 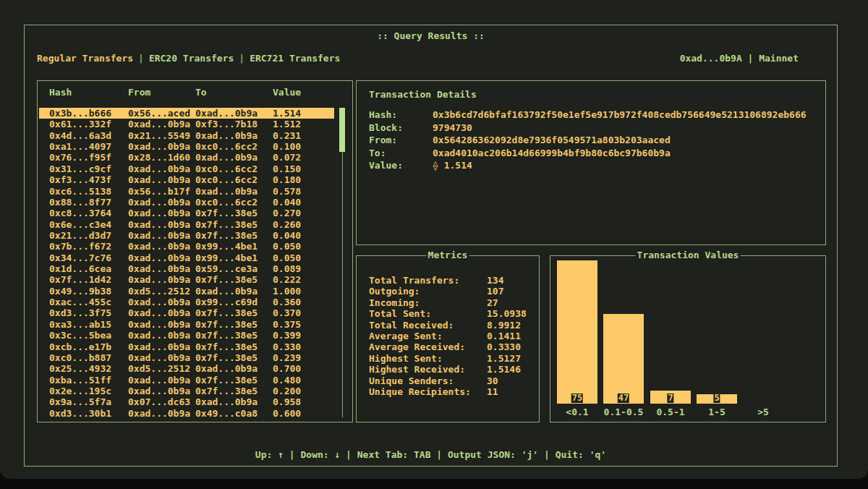 What do you see at coordinates (343, 263) in the screenshot?
I see `scrollbar-track` at bounding box center [343, 263].